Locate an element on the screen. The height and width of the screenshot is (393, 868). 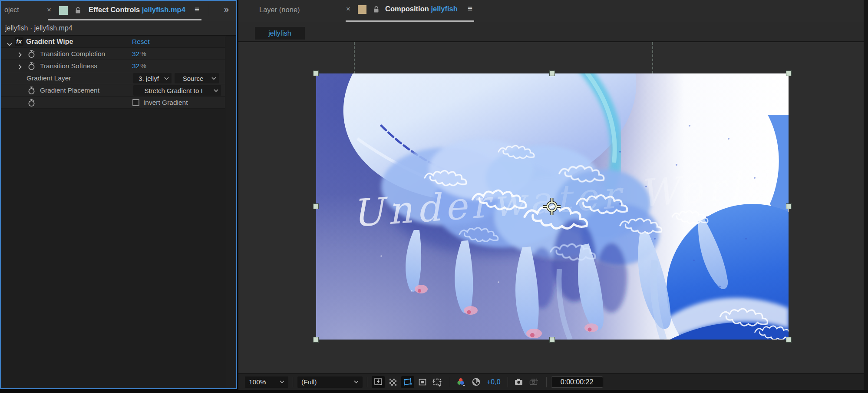
param-label: Transition Softness is located at coordinates (69, 66).